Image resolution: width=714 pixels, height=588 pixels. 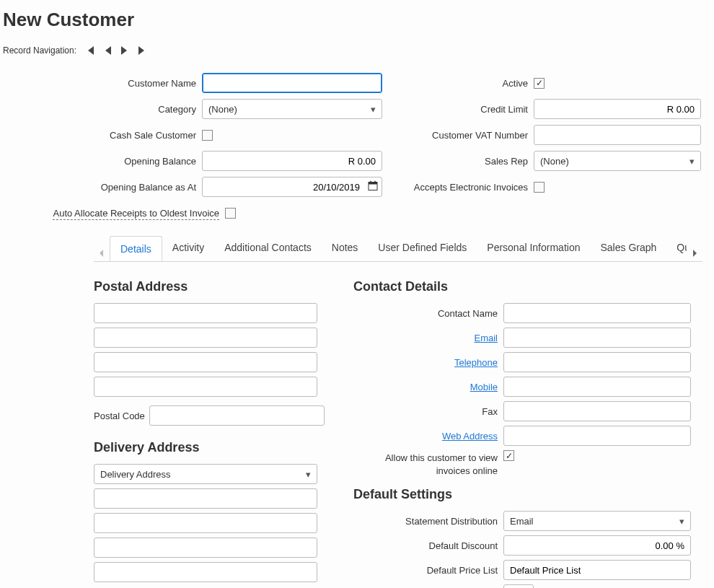 What do you see at coordinates (100, 136) in the screenshot?
I see `cash-sale-label: Cash Sale Customer` at bounding box center [100, 136].